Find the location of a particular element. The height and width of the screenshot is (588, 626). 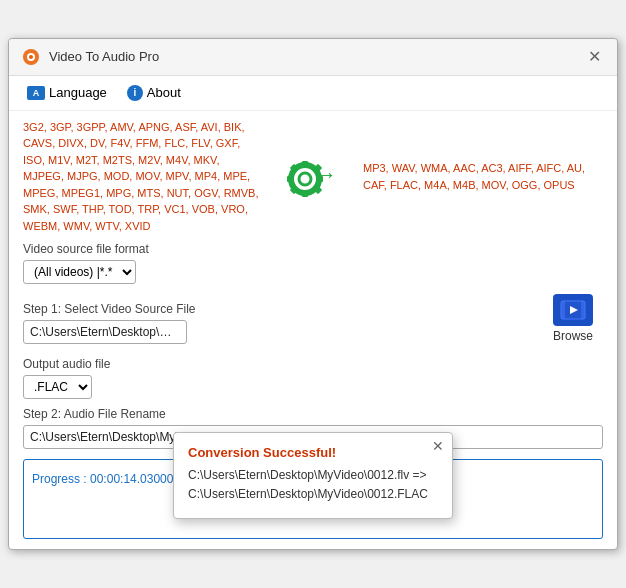

info-icon: i is located at coordinates (135, 93).